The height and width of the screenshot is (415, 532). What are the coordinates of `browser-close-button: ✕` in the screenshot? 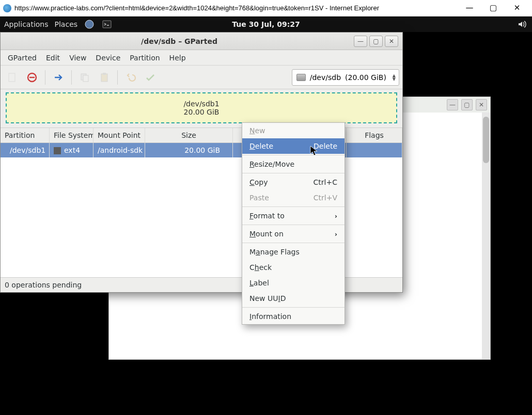 It's located at (517, 8).